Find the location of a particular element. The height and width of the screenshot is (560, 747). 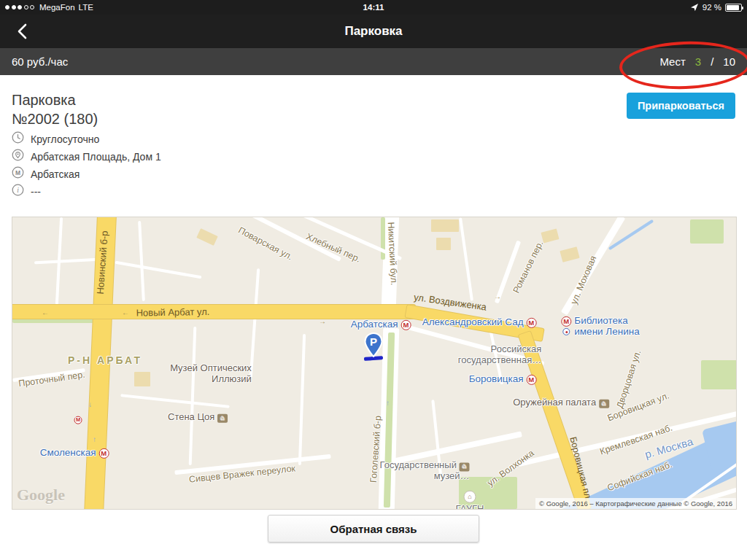

map-label: Александровский Сад М is located at coordinates (480, 322).